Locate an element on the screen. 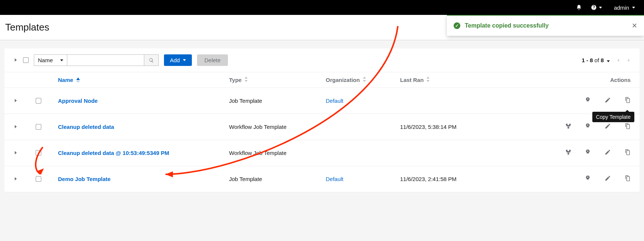 This screenshot has width=644, height=241. toast-success: ✓ Template copied successfully ✕ is located at coordinates (545, 25).